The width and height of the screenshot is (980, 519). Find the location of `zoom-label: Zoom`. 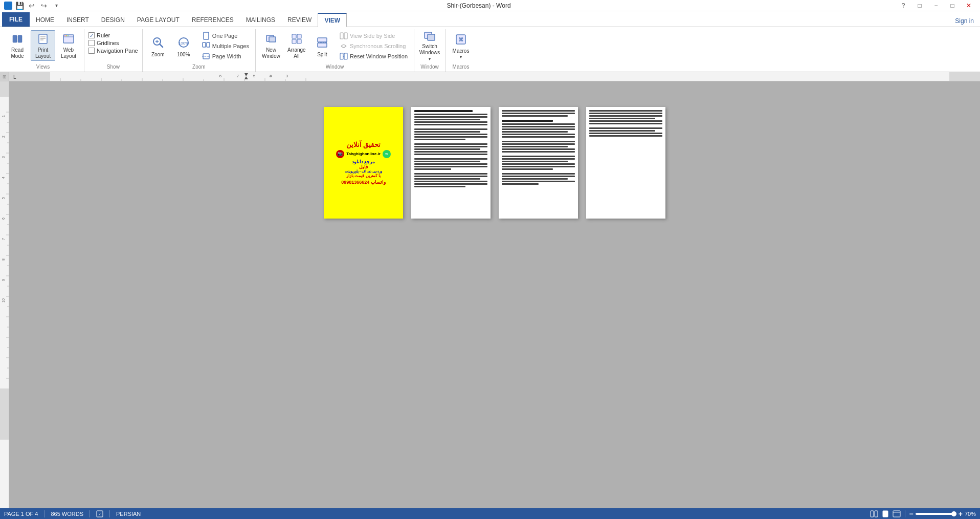

zoom-label: Zoom is located at coordinates (158, 54).